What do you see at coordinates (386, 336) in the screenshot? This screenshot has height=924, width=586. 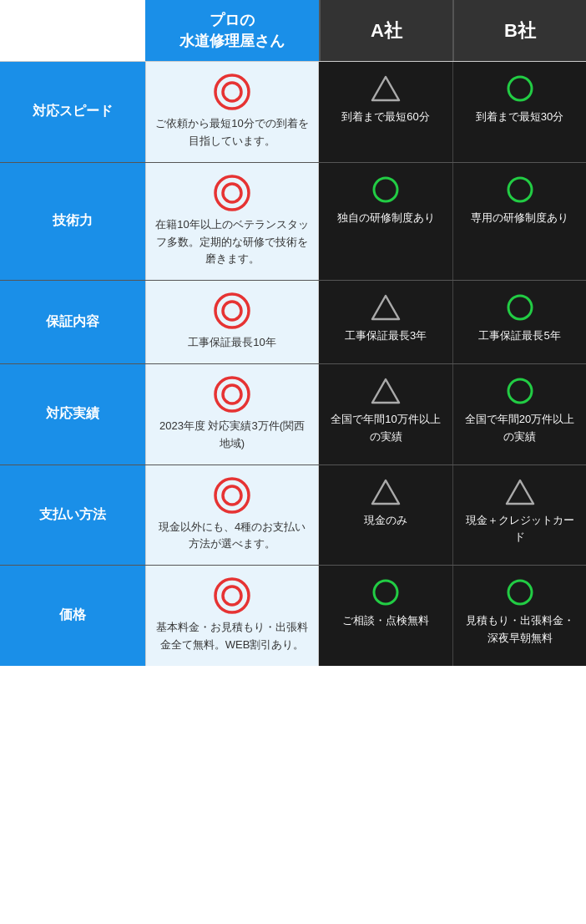 I see `a-cell-text: 工事保証最長3年` at bounding box center [386, 336].